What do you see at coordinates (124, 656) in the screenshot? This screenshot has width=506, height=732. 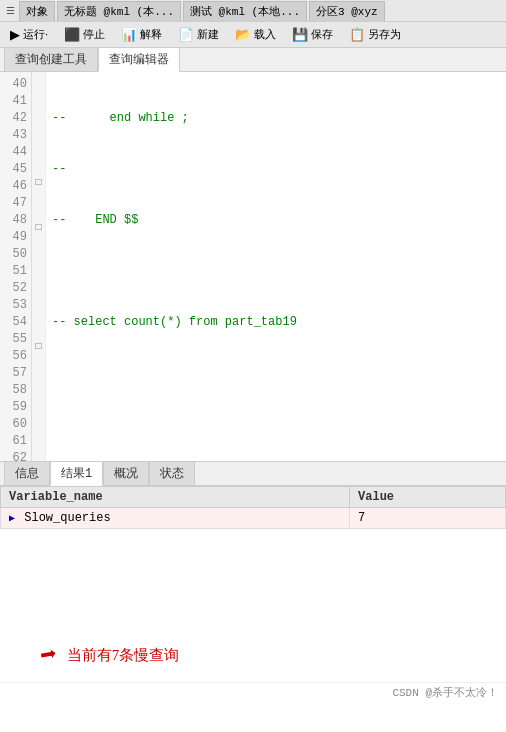 I see `annotation-text: 当前有7条慢查询` at bounding box center [124, 656].